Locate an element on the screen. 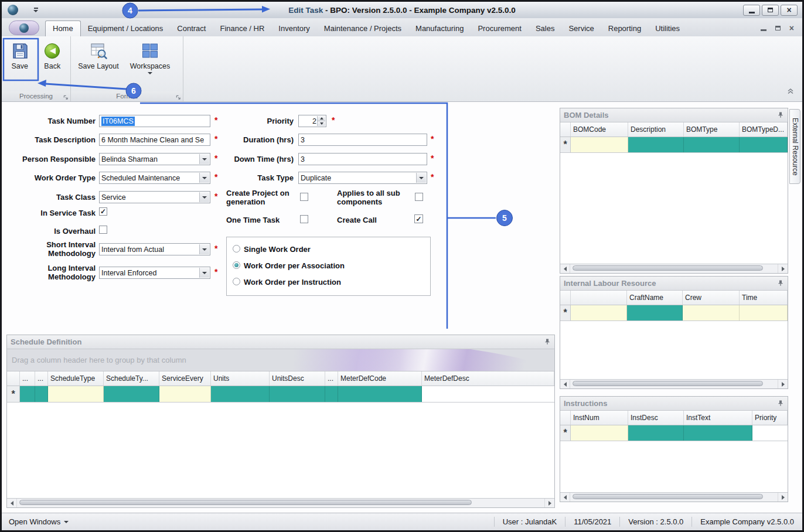 This screenshot has height=532, width=804. column-header-crew: Crew is located at coordinates (711, 298).